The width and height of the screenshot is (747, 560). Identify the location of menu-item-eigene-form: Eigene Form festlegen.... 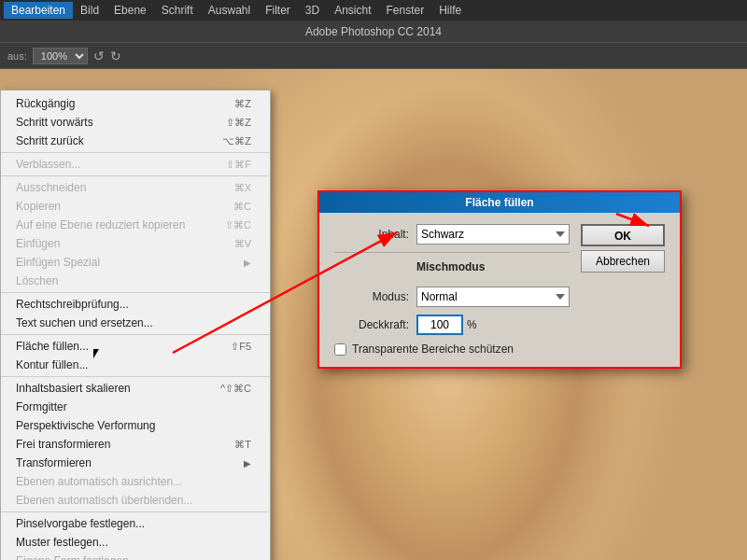
(135, 556).